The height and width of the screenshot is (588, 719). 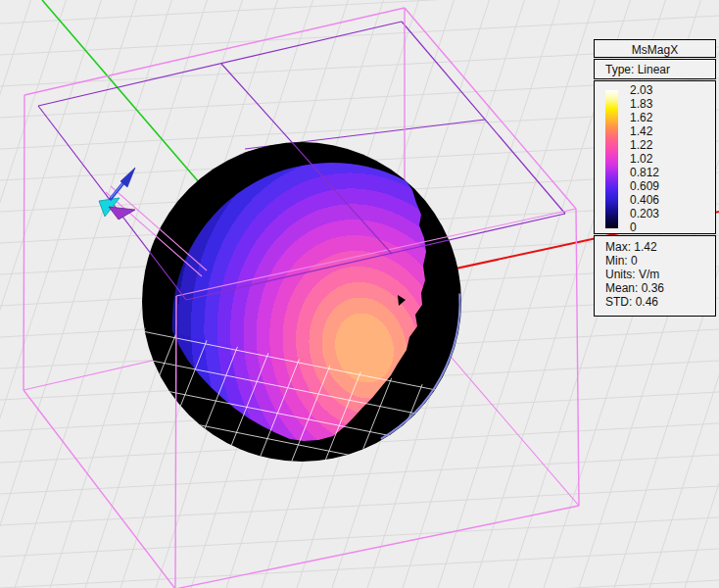 What do you see at coordinates (654, 49) in the screenshot?
I see `legend-title: MsMagX` at bounding box center [654, 49].